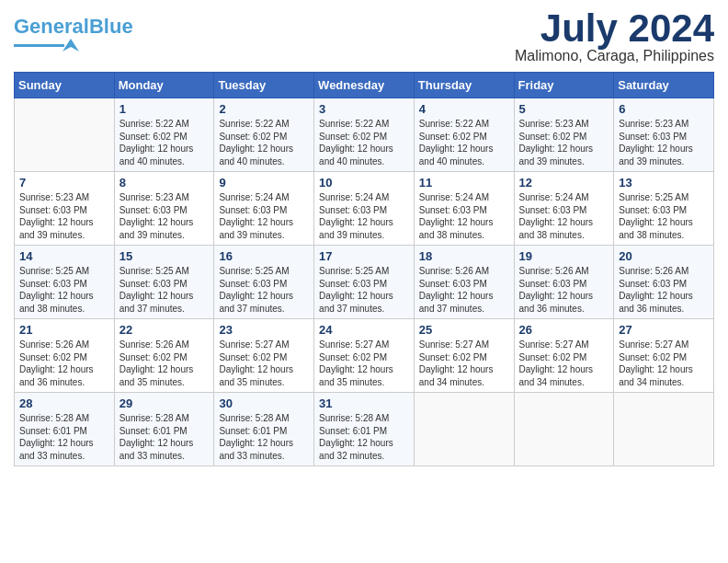 The width and height of the screenshot is (728, 563). Describe the element at coordinates (64, 86) in the screenshot. I see `weekday-header-sunday: Sunday` at that location.